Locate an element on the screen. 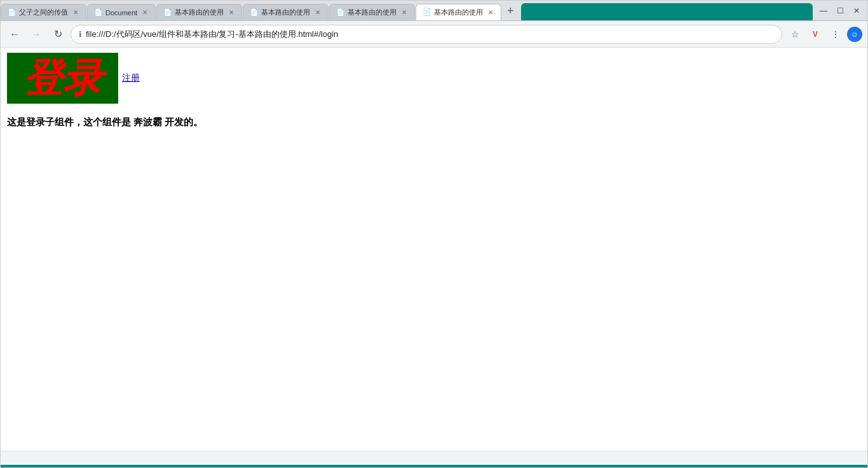 The height and width of the screenshot is (468, 868). tab-4-label: 基本路由的使用 is located at coordinates (286, 13).